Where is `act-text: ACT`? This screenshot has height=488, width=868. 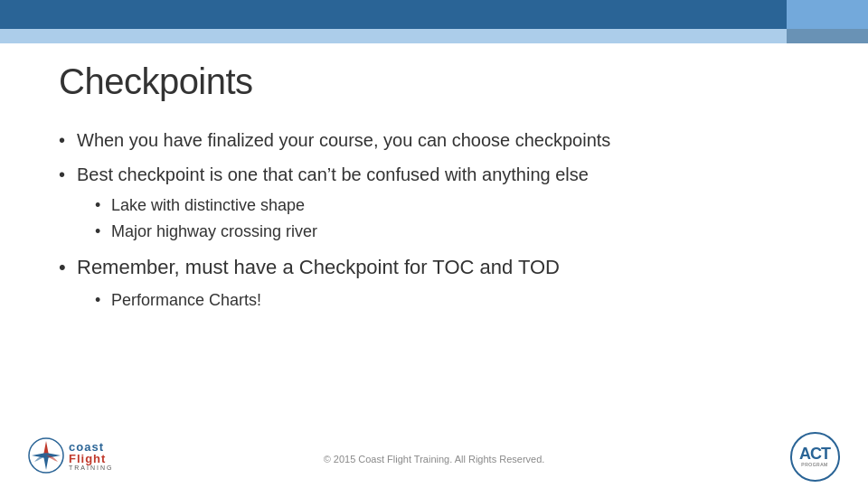
act-text: ACT is located at coordinates (815, 454).